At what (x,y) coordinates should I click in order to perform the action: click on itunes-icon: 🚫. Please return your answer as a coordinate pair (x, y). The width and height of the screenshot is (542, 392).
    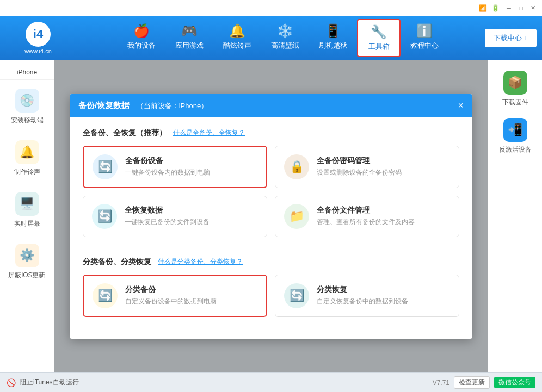
    Looking at the image, I should click on (11, 383).